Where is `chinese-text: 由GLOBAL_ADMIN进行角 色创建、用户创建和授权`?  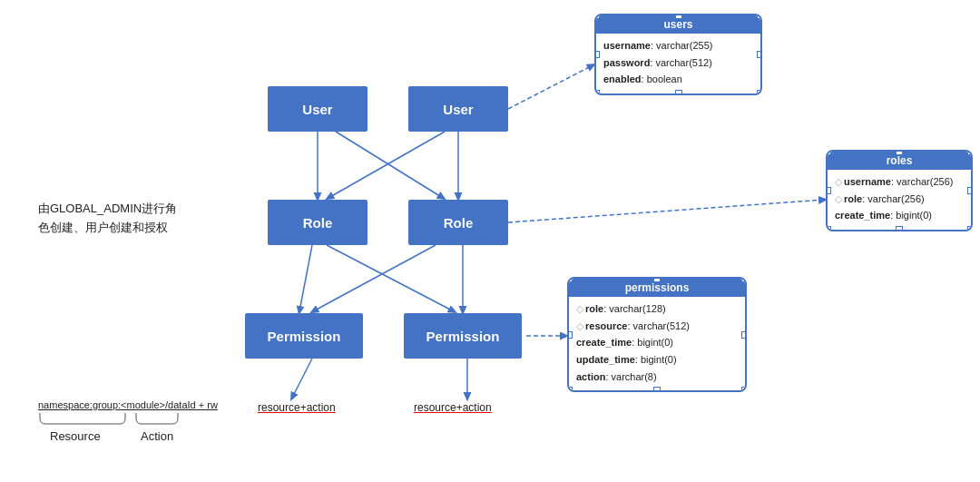 chinese-text: 由GLOBAL_ADMIN进行角 色创建、用户创建和授权 is located at coordinates (107, 218).